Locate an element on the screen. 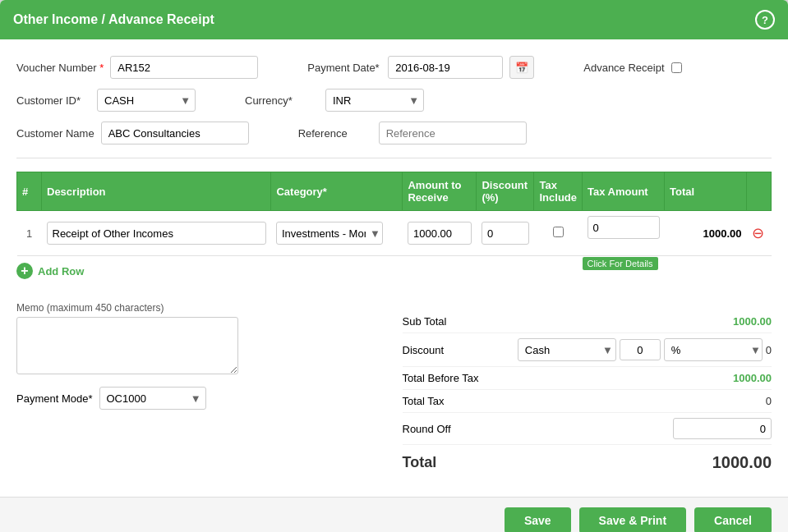  row-discount-cell is located at coordinates (505, 233).